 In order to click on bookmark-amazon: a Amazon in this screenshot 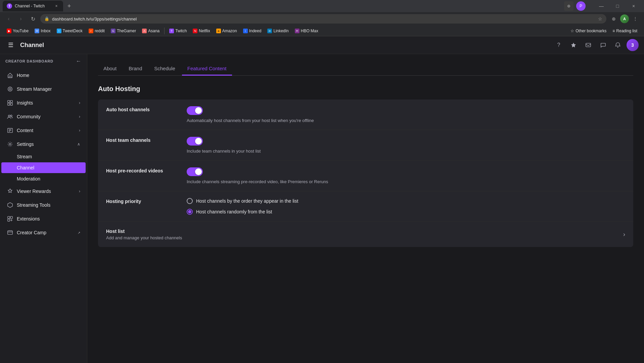, I will do `click(227, 31)`.